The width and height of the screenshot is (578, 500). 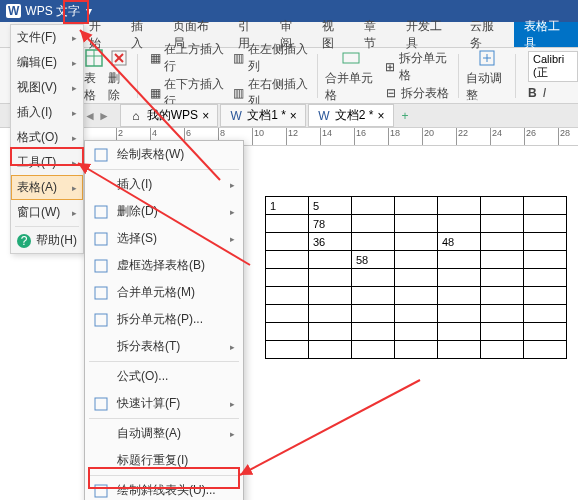 What do you see at coordinates (47, 212) in the screenshot?
I see `file-menu-item: 窗口(W)▸` at bounding box center [47, 212].